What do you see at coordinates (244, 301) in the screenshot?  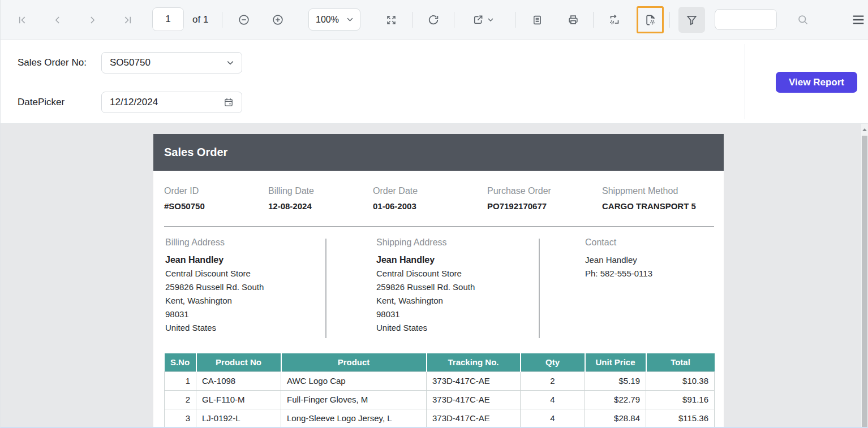 I see `address-line: Kent, Washington` at bounding box center [244, 301].